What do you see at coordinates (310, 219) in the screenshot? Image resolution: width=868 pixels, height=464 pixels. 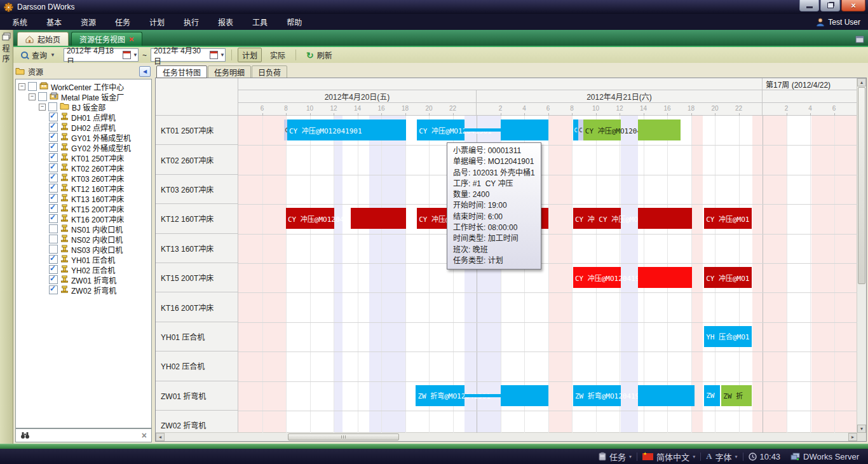 I see `gantt-bar: CY 冲压@MO12041904` at bounding box center [310, 219].